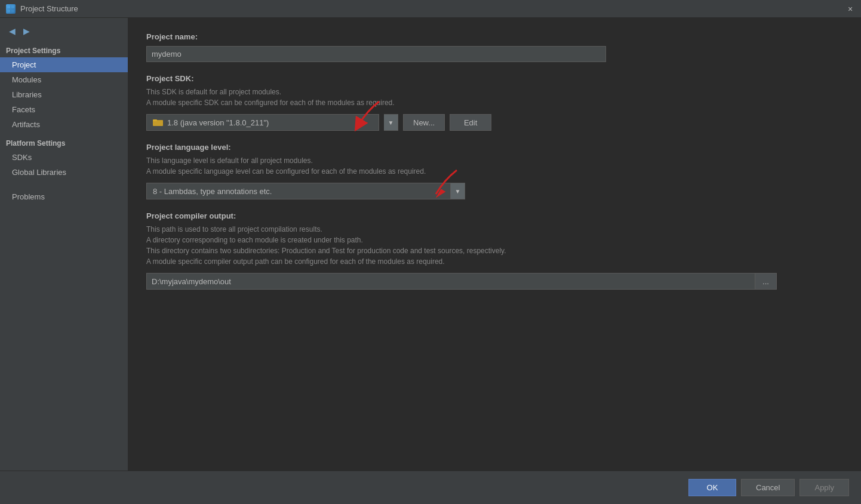 This screenshot has height=504, width=861. What do you see at coordinates (42, 9) in the screenshot?
I see `title-bar-left: Project Structure` at bounding box center [42, 9].